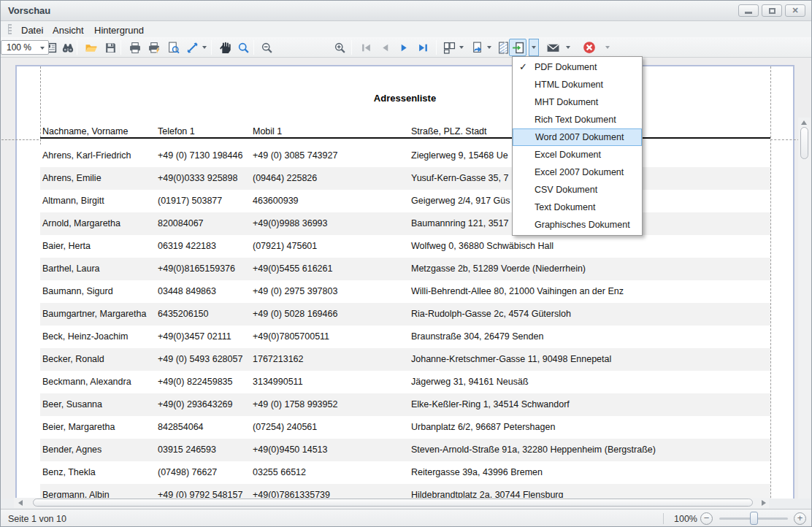  I want to click on page-setup-icon, so click(174, 48).